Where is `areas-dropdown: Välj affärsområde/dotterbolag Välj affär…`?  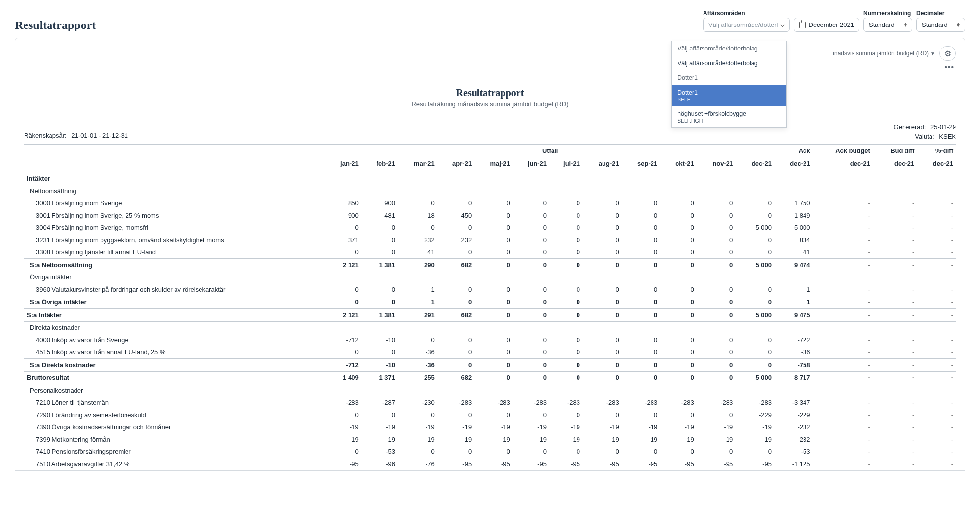 areas-dropdown: Välj affärsområde/dotterbolag Välj affär… is located at coordinates (729, 84).